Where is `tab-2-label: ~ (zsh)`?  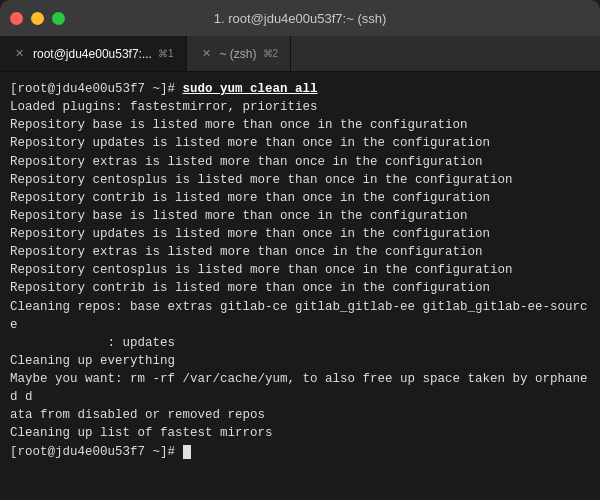 tab-2-label: ~ (zsh) is located at coordinates (238, 54).